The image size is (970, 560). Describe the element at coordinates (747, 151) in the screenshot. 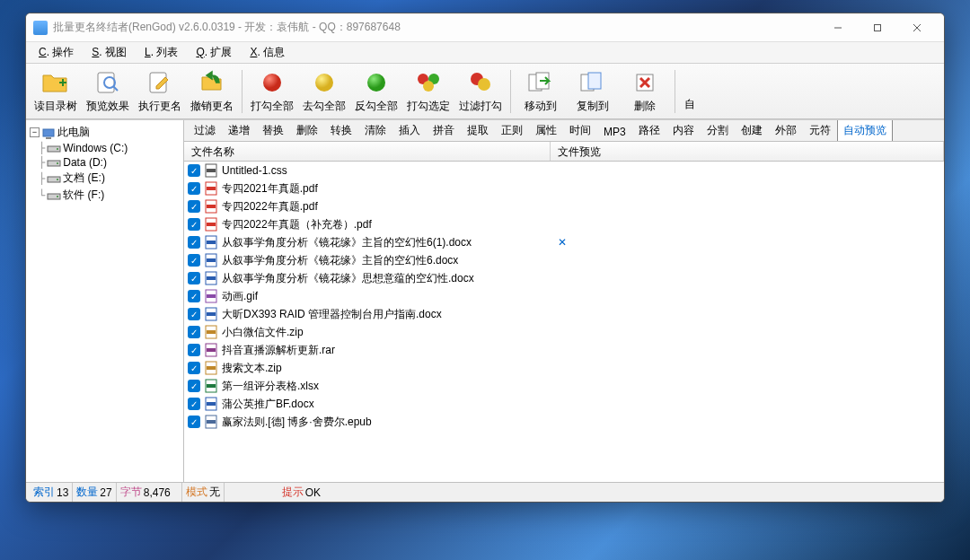

I see `column-preview-header: 文件预览` at that location.